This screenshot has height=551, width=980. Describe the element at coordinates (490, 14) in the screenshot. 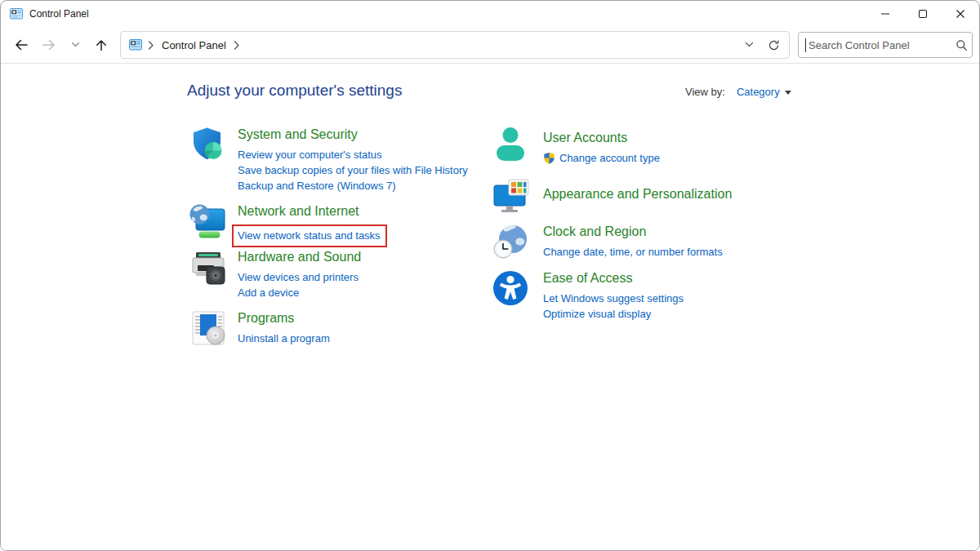

I see `title-bar: Control Panel` at that location.